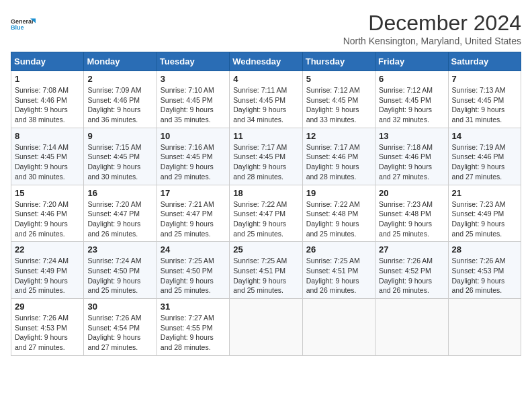 The image size is (532, 411). I want to click on calendar-cell: 3 Sunrise: 7:10 AMSunset: 4:45 PMDayligh…, so click(193, 99).